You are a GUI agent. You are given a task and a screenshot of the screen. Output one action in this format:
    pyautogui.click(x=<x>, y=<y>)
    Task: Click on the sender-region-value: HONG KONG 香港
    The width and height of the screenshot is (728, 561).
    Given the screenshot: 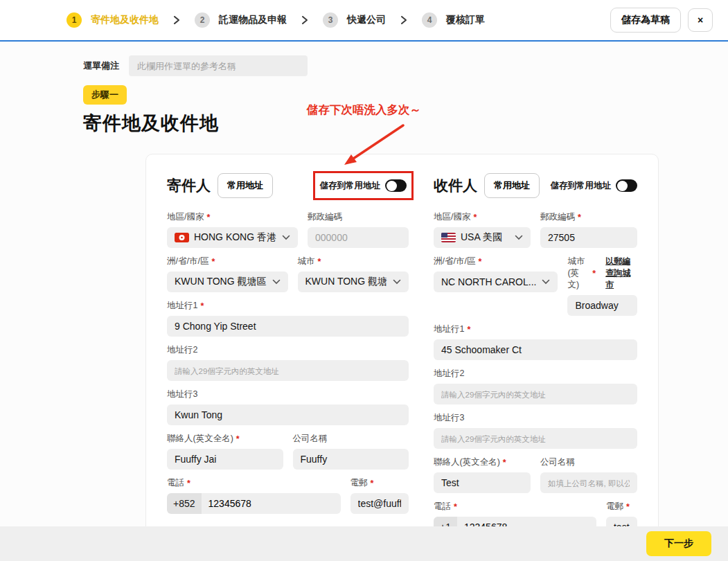 What is the action you would take?
    pyautogui.click(x=236, y=238)
    